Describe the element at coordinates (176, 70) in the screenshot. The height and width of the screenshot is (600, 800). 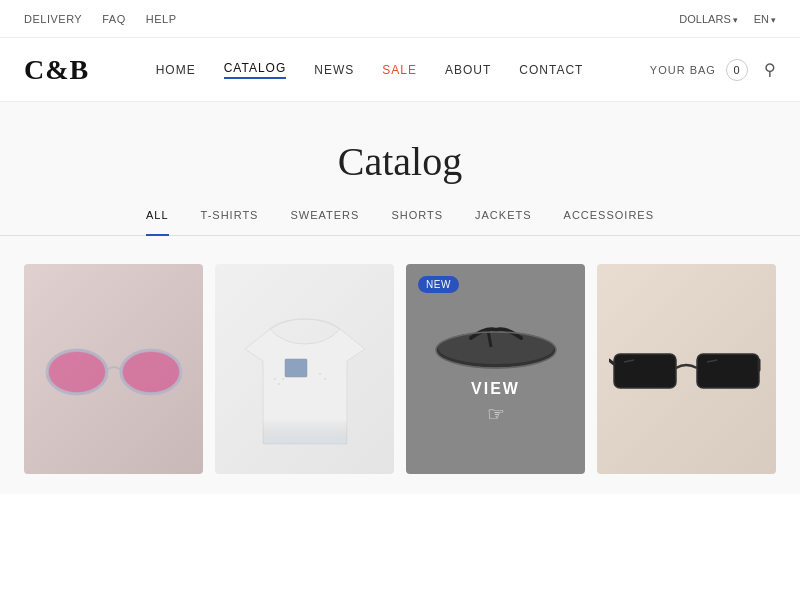
I see `nav-home: HOME` at that location.